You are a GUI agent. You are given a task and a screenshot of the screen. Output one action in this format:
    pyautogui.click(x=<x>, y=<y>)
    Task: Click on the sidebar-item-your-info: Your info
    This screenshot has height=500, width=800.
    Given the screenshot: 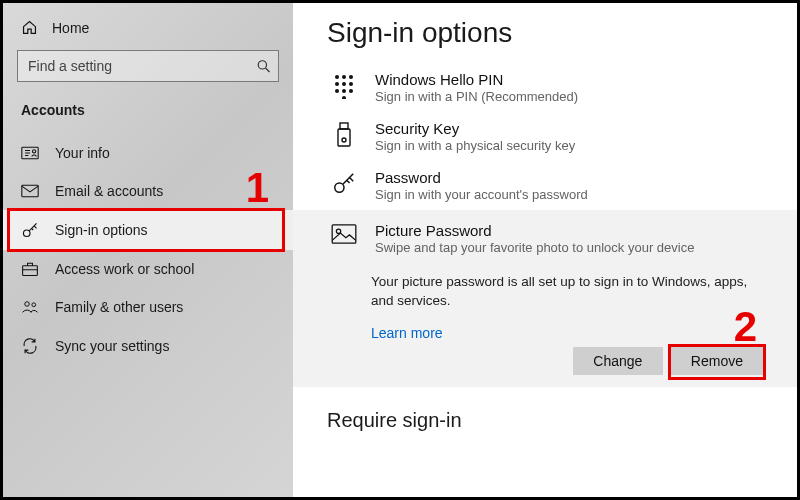 What is the action you would take?
    pyautogui.click(x=148, y=153)
    